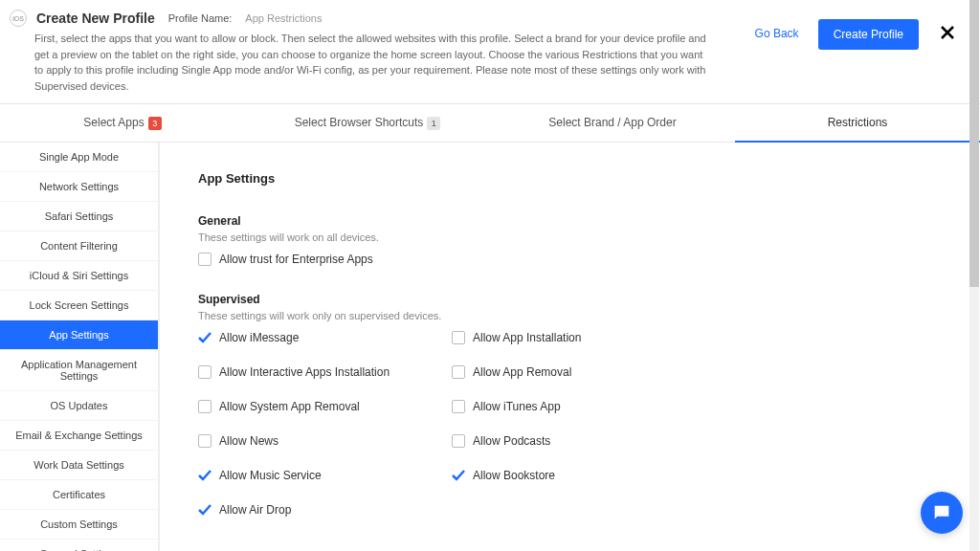 The height and width of the screenshot is (551, 980). Describe the element at coordinates (360, 122) in the screenshot. I see `tab-label: Select Browser Shortcuts` at that location.